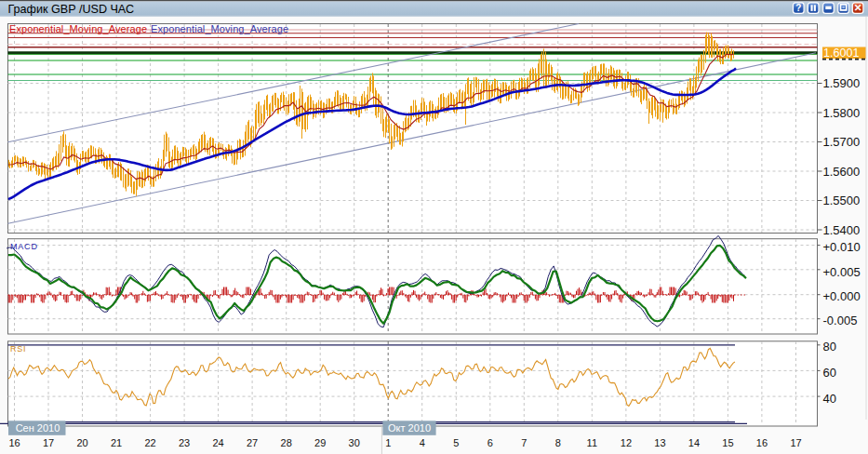 This screenshot has height=454, width=868. I want to click on svg-text: 13, so click(660, 443).